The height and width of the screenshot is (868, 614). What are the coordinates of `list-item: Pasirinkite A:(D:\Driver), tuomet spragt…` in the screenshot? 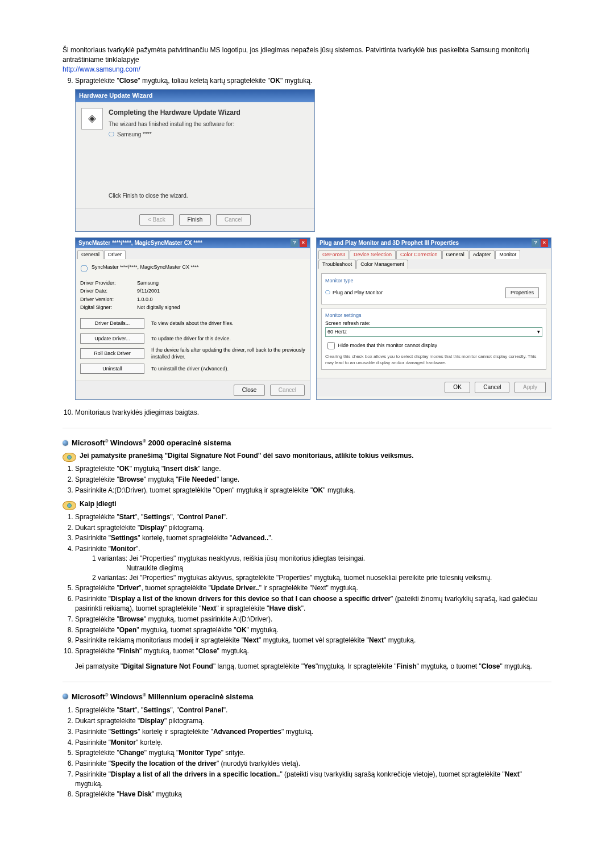 It's located at (313, 491).